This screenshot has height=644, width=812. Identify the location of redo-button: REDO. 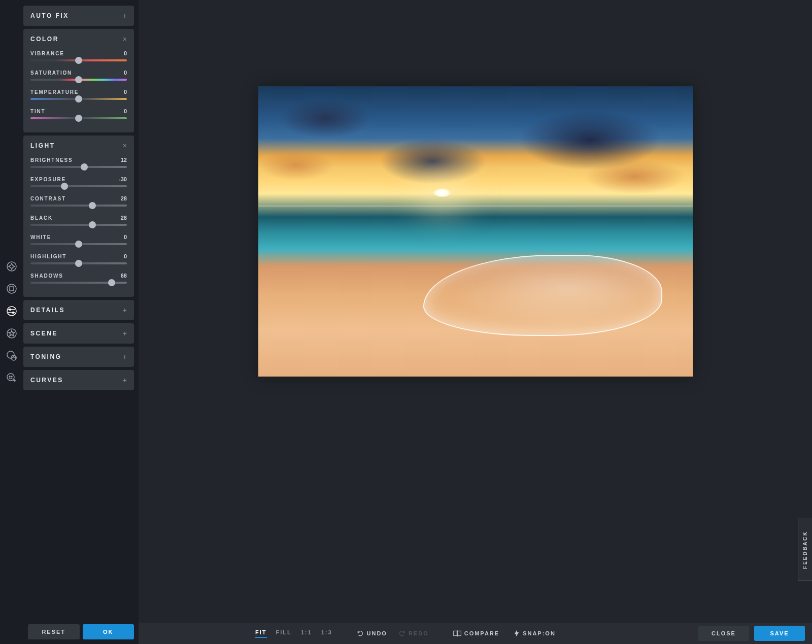
(414, 633).